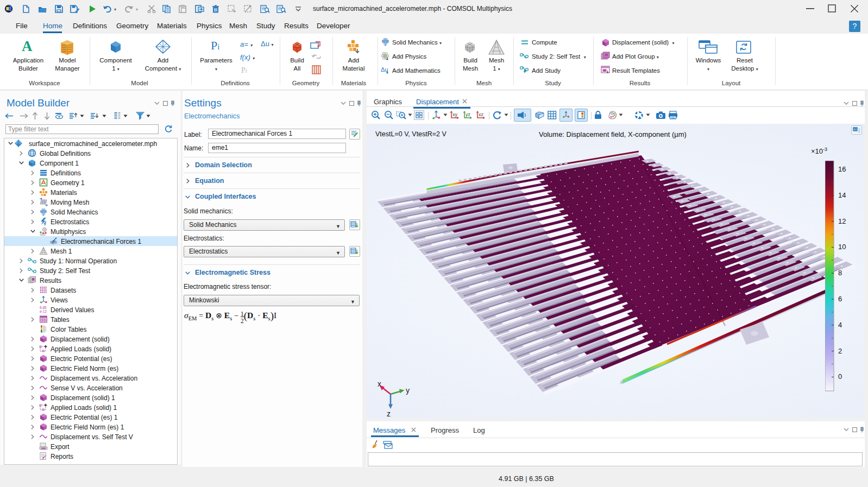 Image resolution: width=868 pixels, height=487 pixels. I want to click on svg-text: 8.85, so click(43, 307).